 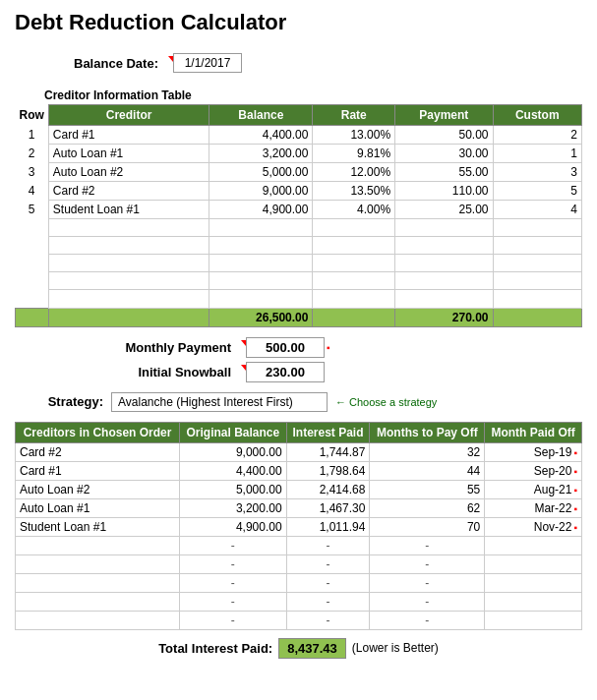 I want to click on custom-cell: 5, so click(x=537, y=191).